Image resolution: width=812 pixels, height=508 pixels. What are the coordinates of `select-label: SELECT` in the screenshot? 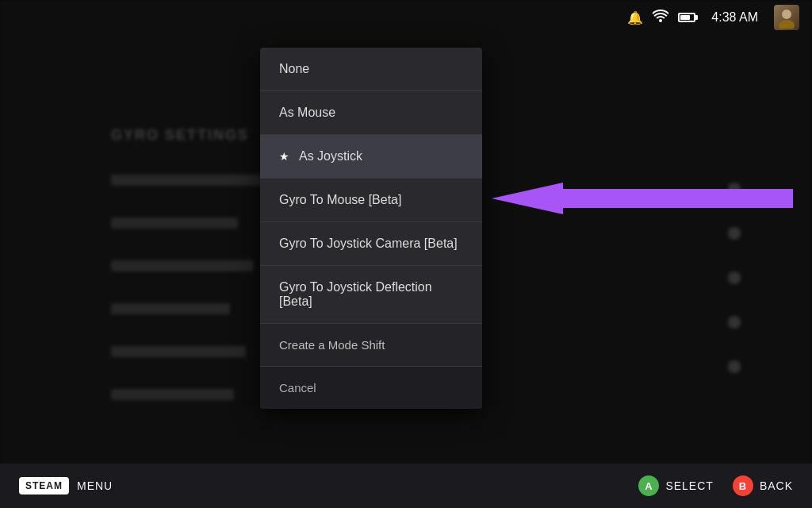 It's located at (689, 486).